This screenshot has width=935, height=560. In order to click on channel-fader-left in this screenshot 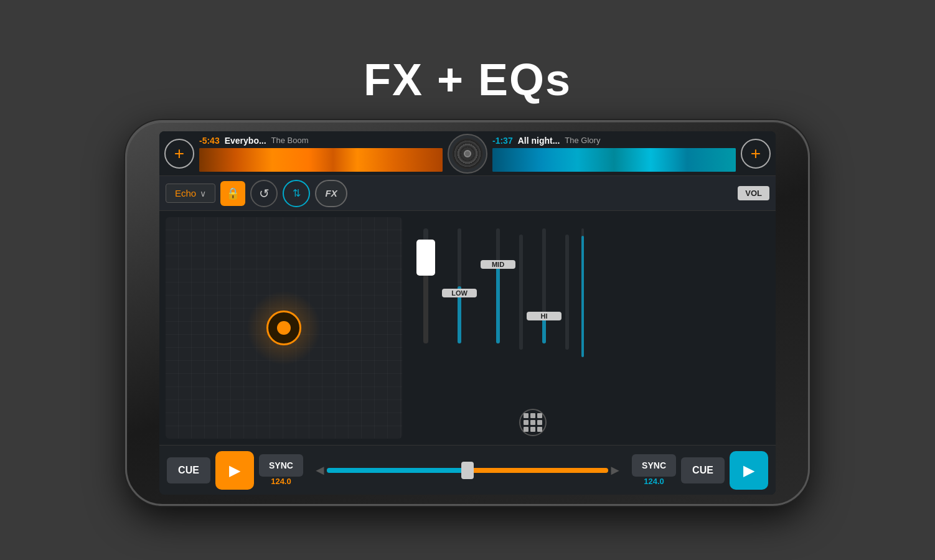, I will do `click(426, 287)`.